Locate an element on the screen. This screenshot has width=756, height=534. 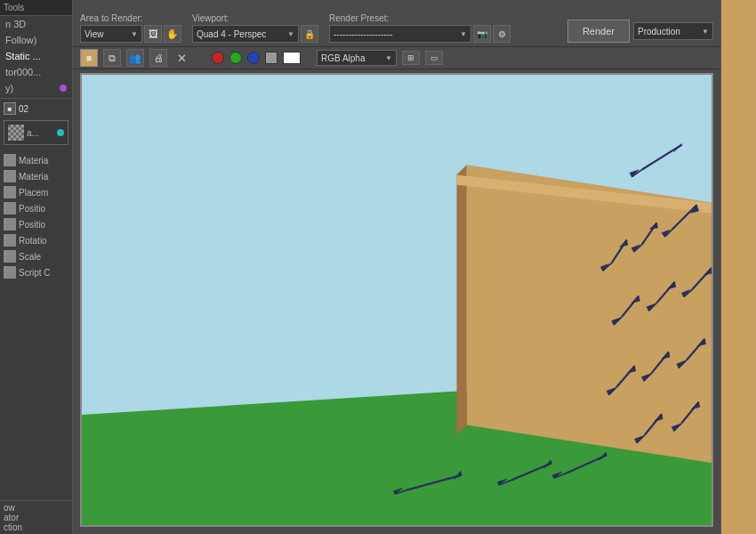
channel-select-arrow: ▼ is located at coordinates (389, 59).